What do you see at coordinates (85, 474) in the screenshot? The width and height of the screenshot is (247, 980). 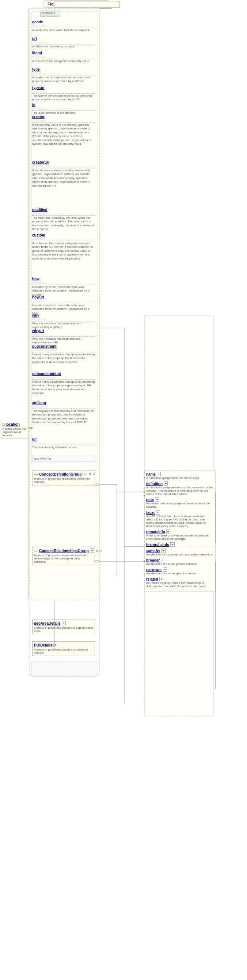 I see `concept-definition-expand-icon: +` at bounding box center [85, 474].